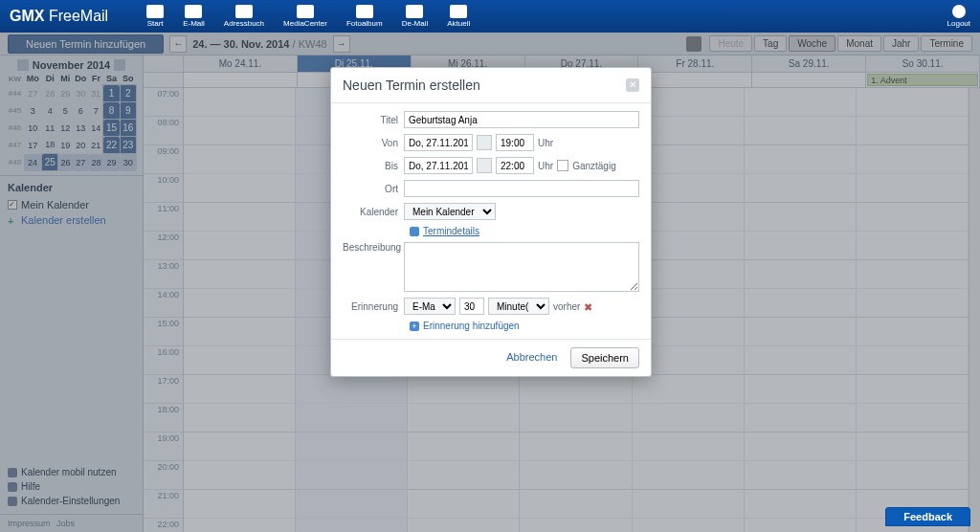 This screenshot has height=532, width=980. What do you see at coordinates (471, 325) in the screenshot?
I see `label: Erinnerung hinzufügen` at bounding box center [471, 325].